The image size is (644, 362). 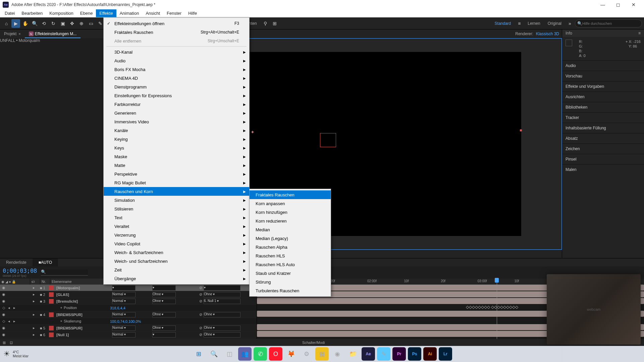 I want to click on menuitem-cinema-4d: CINEMA 4D▶, so click(x=176, y=78).